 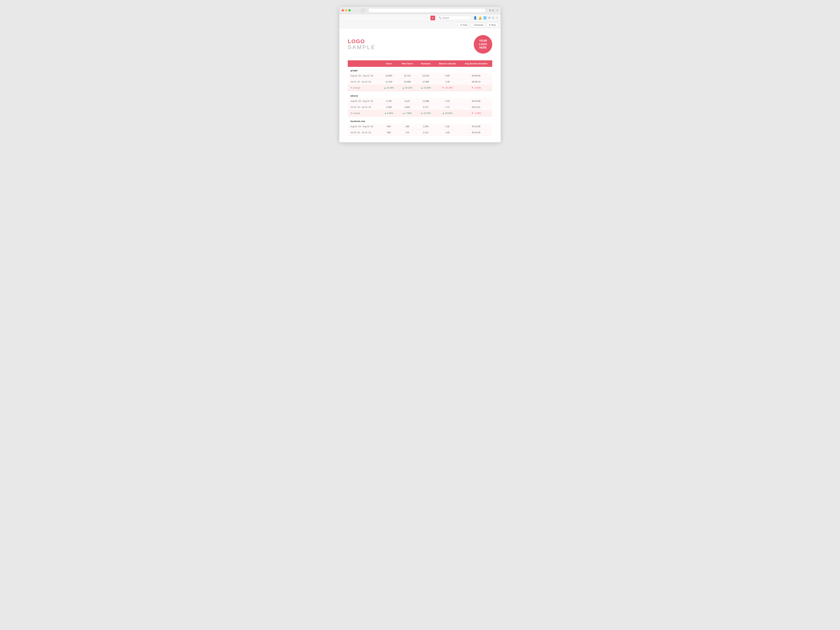 What do you see at coordinates (476, 126) in the screenshot?
I see `avg-session-val: 00:15:08` at bounding box center [476, 126].